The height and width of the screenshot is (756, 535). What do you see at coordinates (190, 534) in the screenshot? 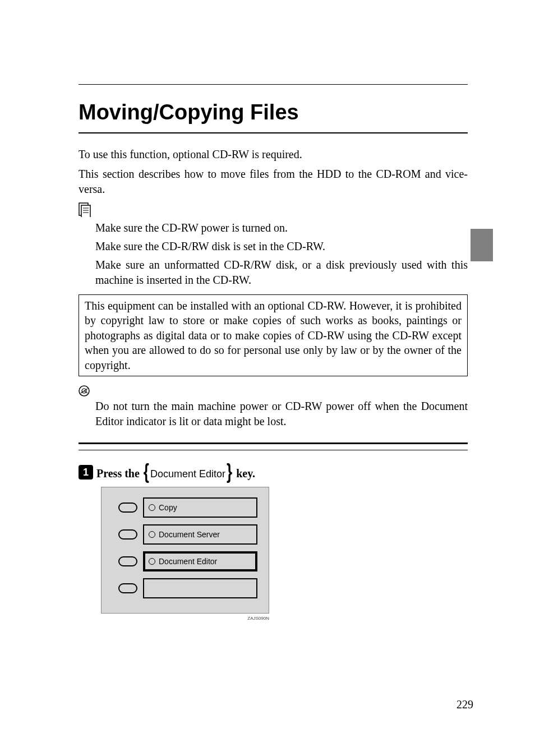
I see `button-label: Document Server` at bounding box center [190, 534].